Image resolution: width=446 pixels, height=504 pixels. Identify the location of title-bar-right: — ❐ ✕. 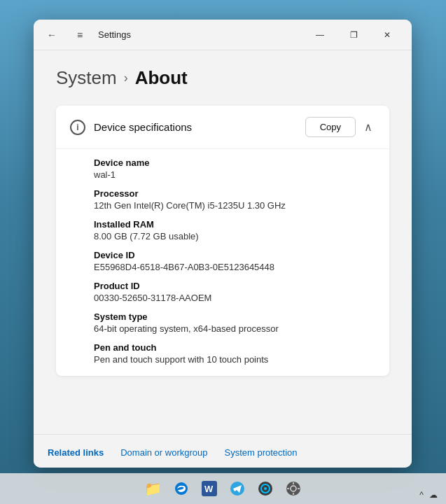
(354, 35).